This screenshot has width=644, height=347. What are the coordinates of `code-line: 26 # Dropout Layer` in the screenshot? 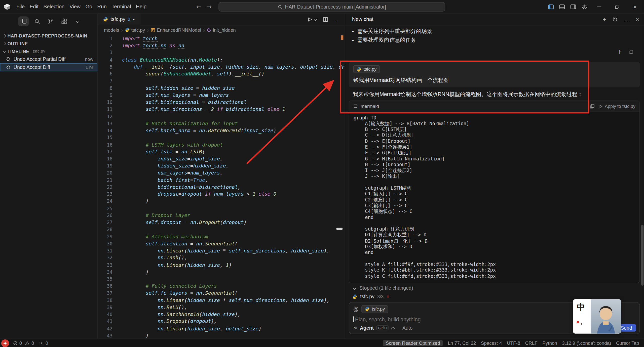 It's located at (221, 216).